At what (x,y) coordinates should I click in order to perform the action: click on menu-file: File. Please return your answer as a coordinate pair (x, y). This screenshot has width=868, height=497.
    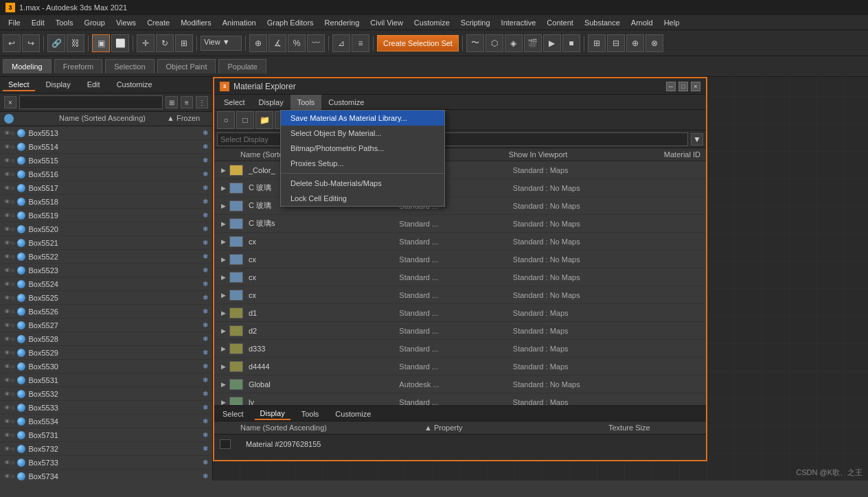
    Looking at the image, I should click on (14, 23).